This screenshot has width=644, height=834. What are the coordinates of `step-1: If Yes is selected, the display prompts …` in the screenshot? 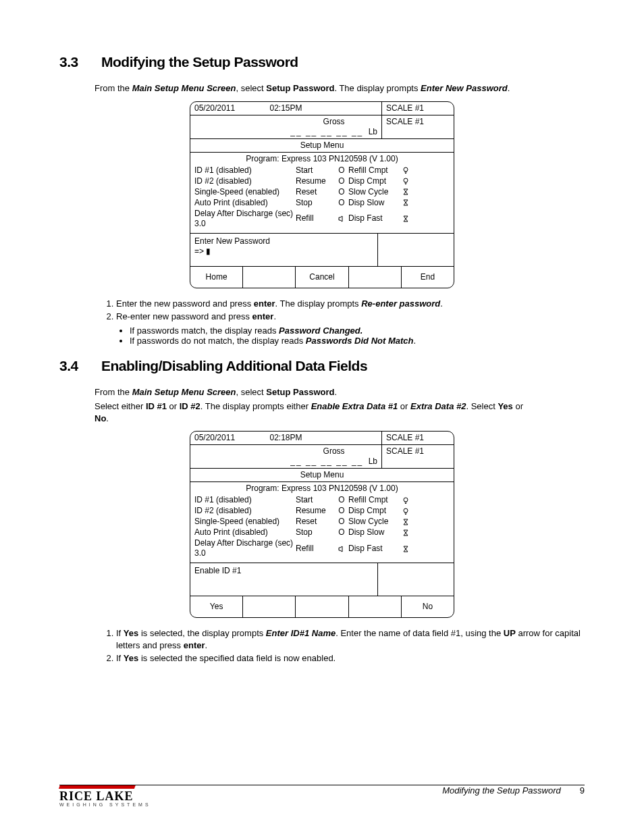 It's located at (350, 639).